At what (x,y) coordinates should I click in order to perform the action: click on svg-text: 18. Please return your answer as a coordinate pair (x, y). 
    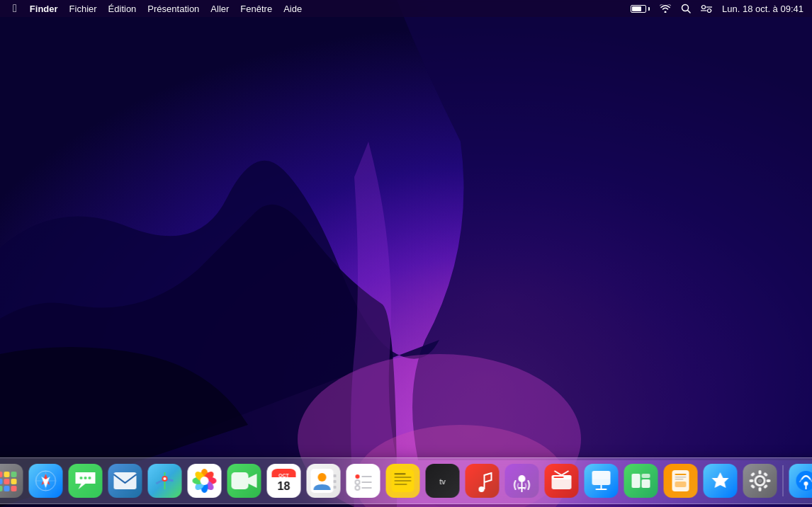
    Looking at the image, I should click on (284, 486).